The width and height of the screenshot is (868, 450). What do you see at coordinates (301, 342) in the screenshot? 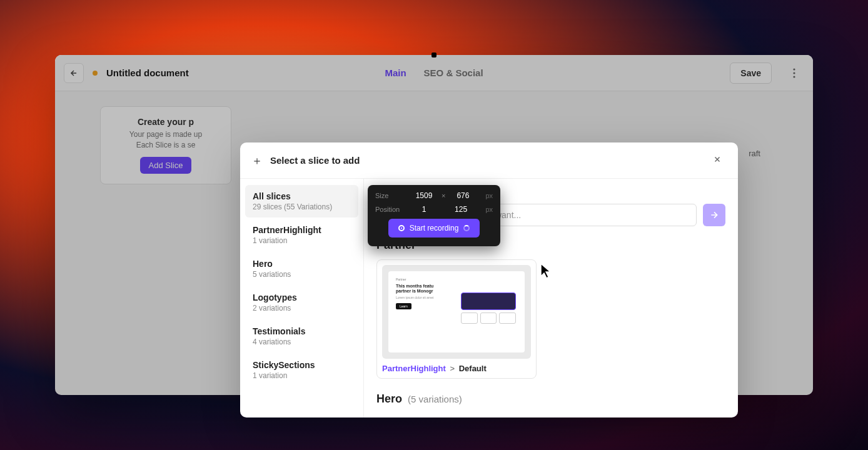
I see `sidebar-item-sub: 4 variations` at bounding box center [301, 342].